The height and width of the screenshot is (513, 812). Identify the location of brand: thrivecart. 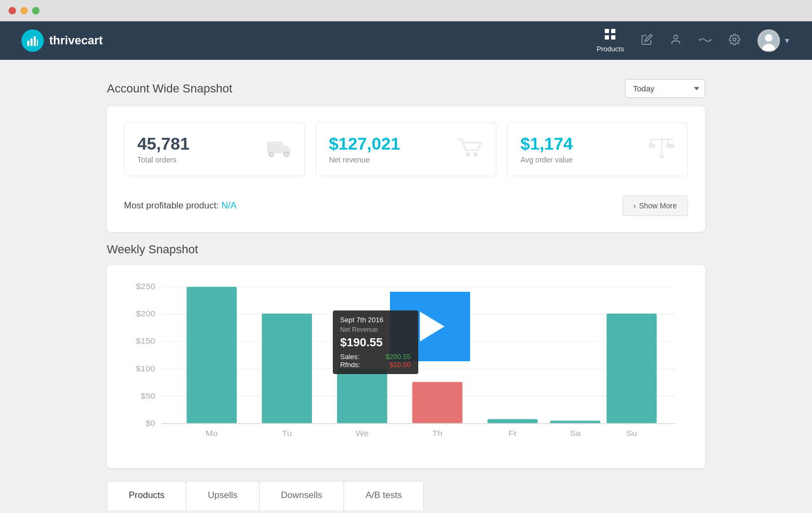
(62, 41).